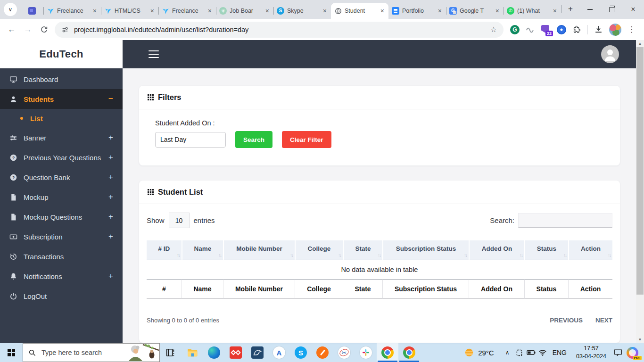  What do you see at coordinates (425, 250) in the screenshot?
I see `column-header-subscription-status: Subscription Status↑↓` at bounding box center [425, 250].